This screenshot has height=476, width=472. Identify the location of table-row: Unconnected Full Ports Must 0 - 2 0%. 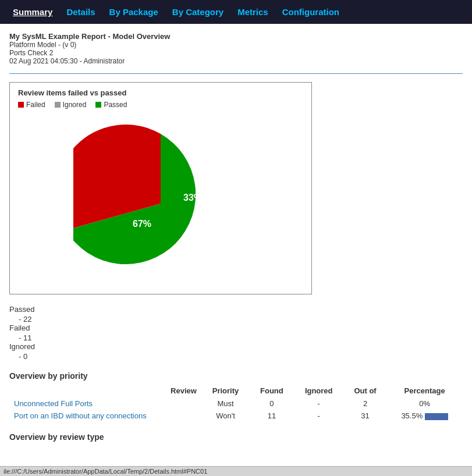
(236, 404).